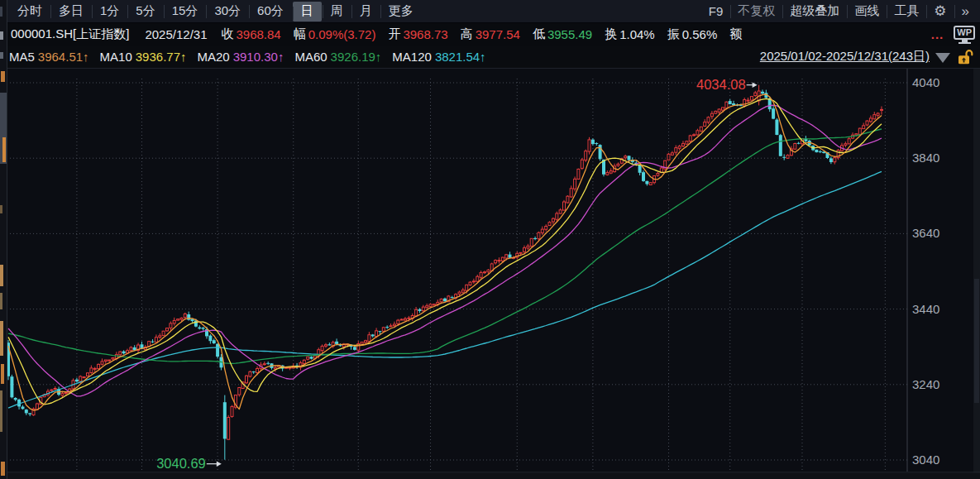  I want to click on wp-monitor-base, so click(964, 43).